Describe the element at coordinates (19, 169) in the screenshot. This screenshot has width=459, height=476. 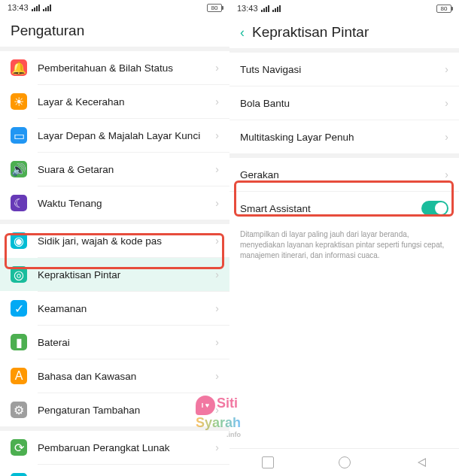
I see `speaker-icon: 🔊` at that location.